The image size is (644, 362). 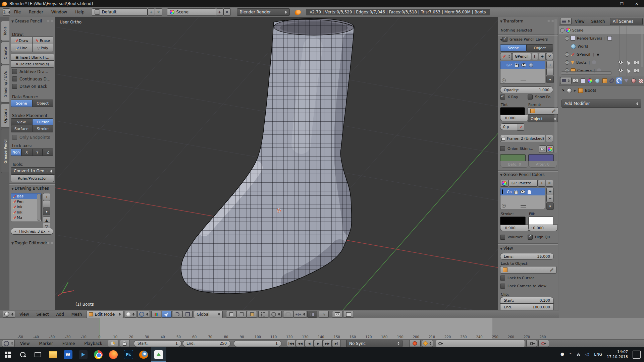 I want to click on new-gpencil-button: +, so click(x=542, y=56).